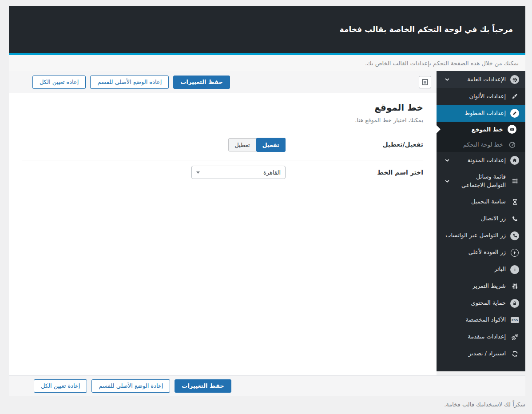  I want to click on sync-icon, so click(515, 354).